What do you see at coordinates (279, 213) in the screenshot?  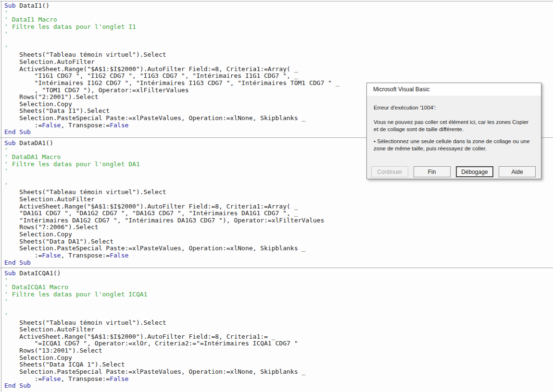 I see `code-line: "DA1G1 CDG7 ", "DA1G2 CDG7 ", "DA1G3 CDG…` at bounding box center [279, 213].